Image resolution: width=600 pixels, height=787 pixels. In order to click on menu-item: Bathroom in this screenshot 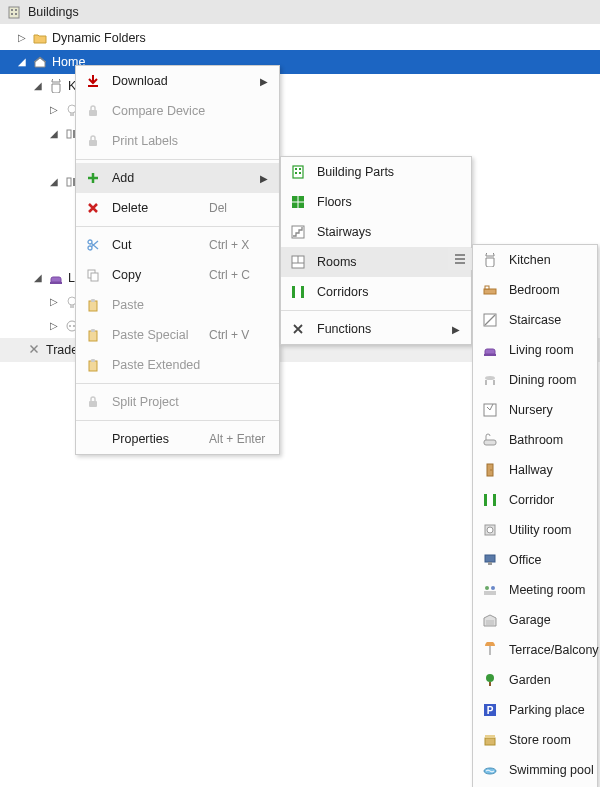, I will do `click(535, 440)`.